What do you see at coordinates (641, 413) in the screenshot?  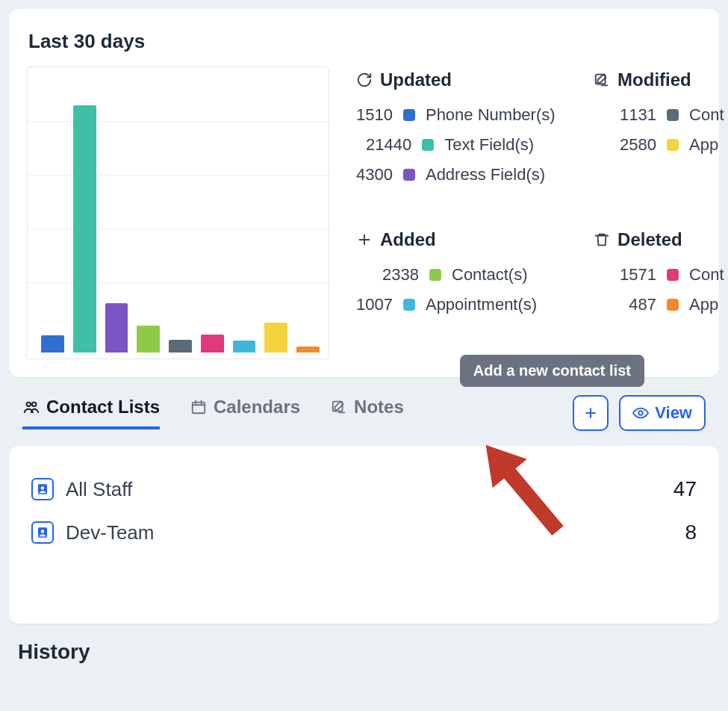 I see `eye-icon` at bounding box center [641, 413].